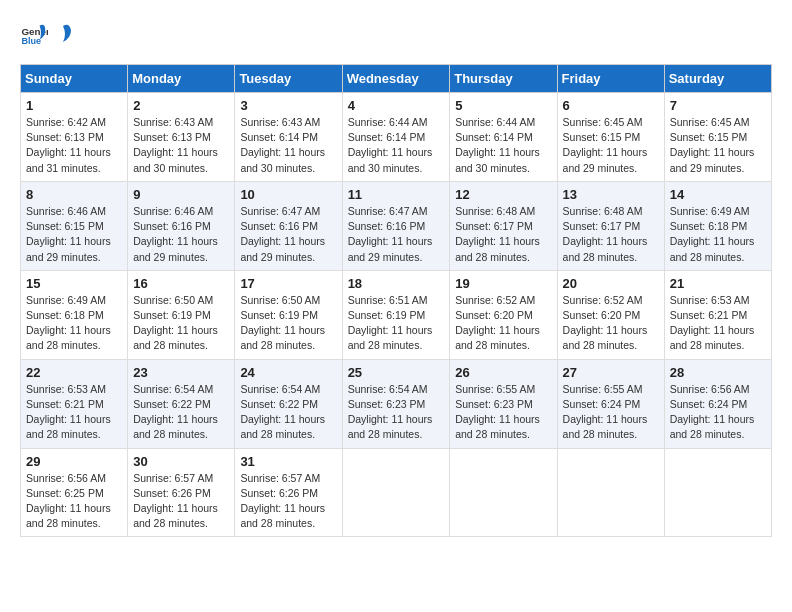 The width and height of the screenshot is (792, 612). What do you see at coordinates (396, 404) in the screenshot?
I see `calendar-cell: 25 Sunrise: 6:54 AMSunset: 6:23 PMDaylig…` at bounding box center [396, 404].